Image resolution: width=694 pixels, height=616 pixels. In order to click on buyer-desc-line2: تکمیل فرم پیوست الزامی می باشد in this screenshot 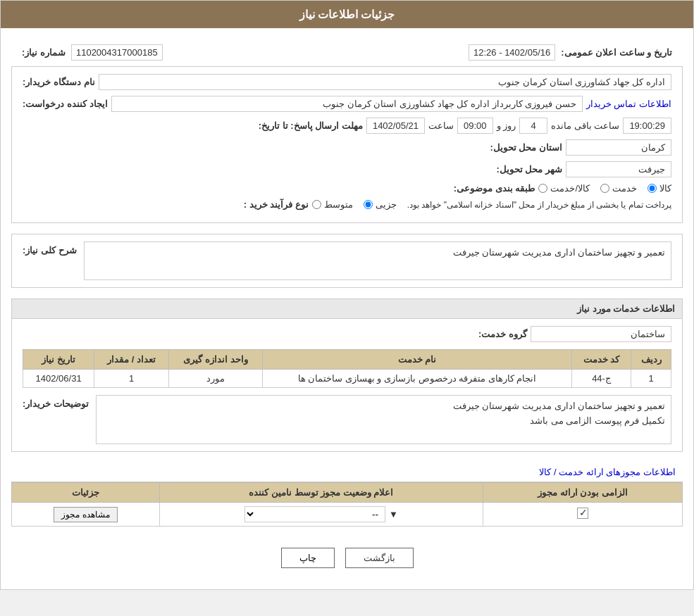, I will do `click(597, 421)`.